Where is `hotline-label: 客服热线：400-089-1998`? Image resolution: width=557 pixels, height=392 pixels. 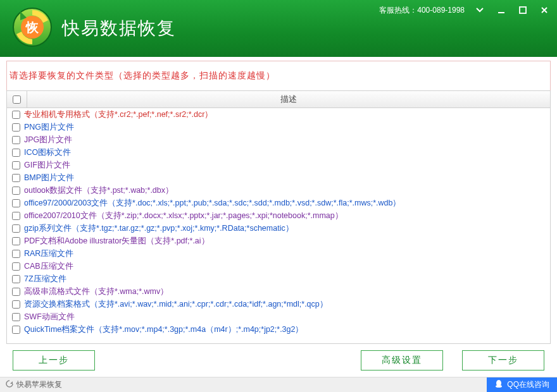 hotline-label: 客服热线：400-089-1998 is located at coordinates (422, 10).